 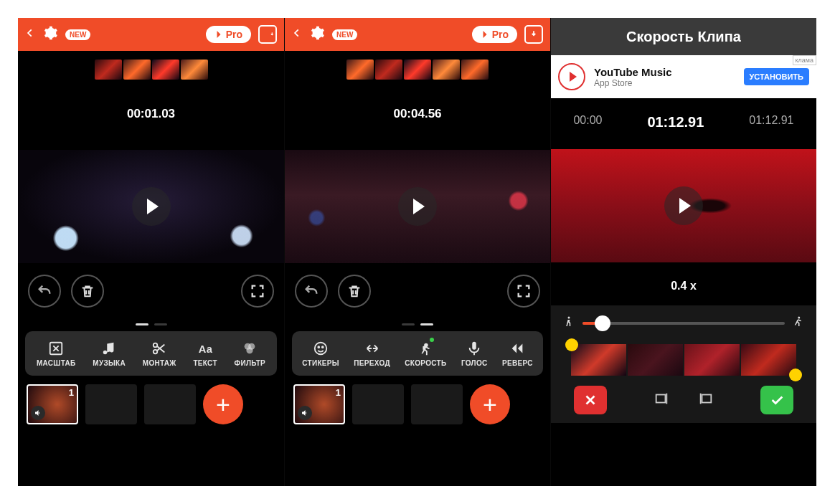 I want to click on time-end: 01:12.91, so click(x=771, y=122).